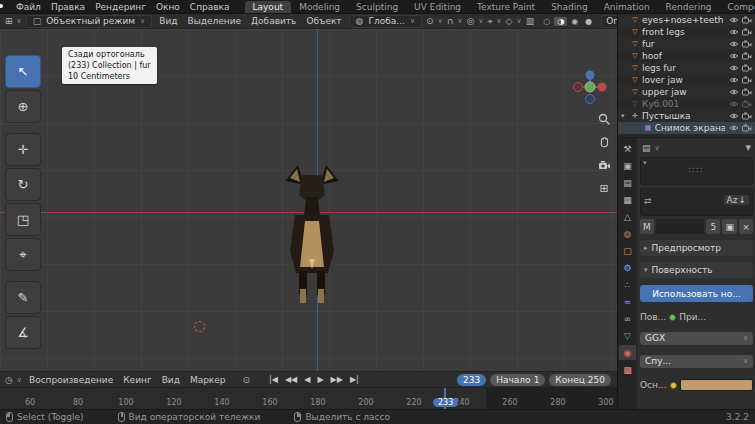 The image size is (755, 424). What do you see at coordinates (377, 7) in the screenshot?
I see `tab-sculpting: Sculpting` at bounding box center [377, 7].